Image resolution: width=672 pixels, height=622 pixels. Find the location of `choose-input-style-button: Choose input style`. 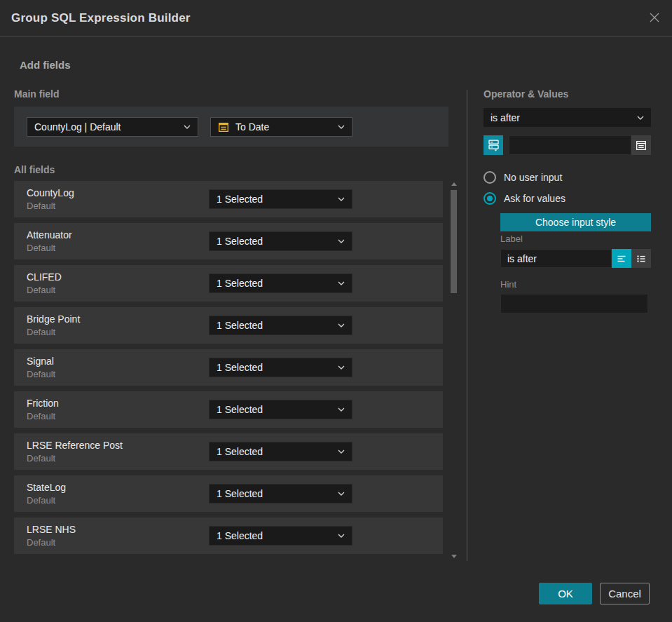

choose-input-style-button: Choose input style is located at coordinates (576, 222).